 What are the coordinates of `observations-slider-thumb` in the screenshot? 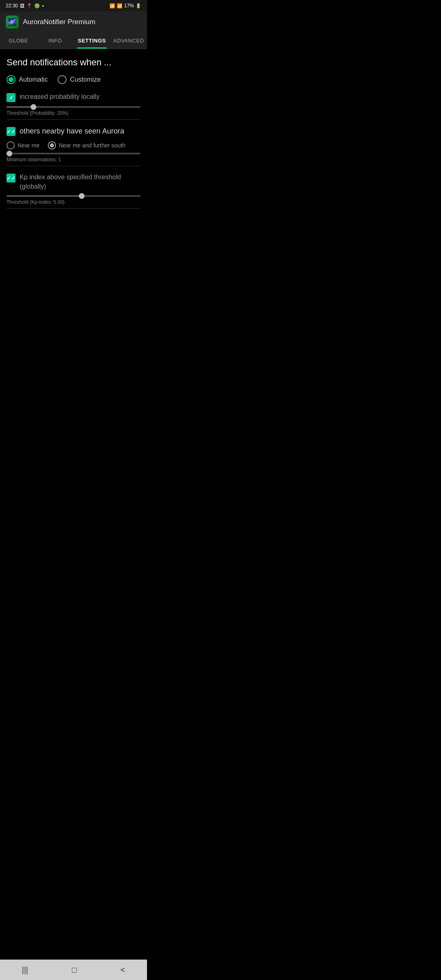 It's located at (9, 154).